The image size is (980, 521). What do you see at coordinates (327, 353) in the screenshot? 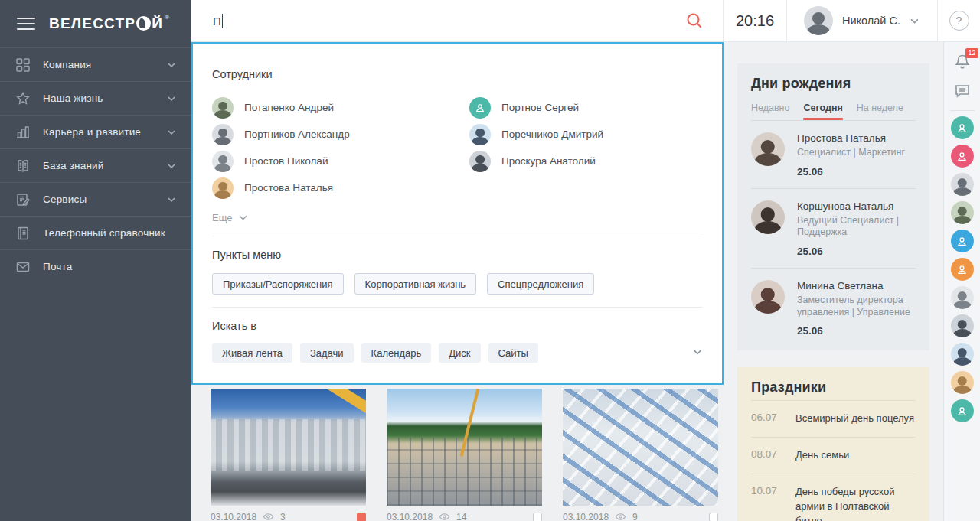
I see `search-in-chip: Задачи` at bounding box center [327, 353].